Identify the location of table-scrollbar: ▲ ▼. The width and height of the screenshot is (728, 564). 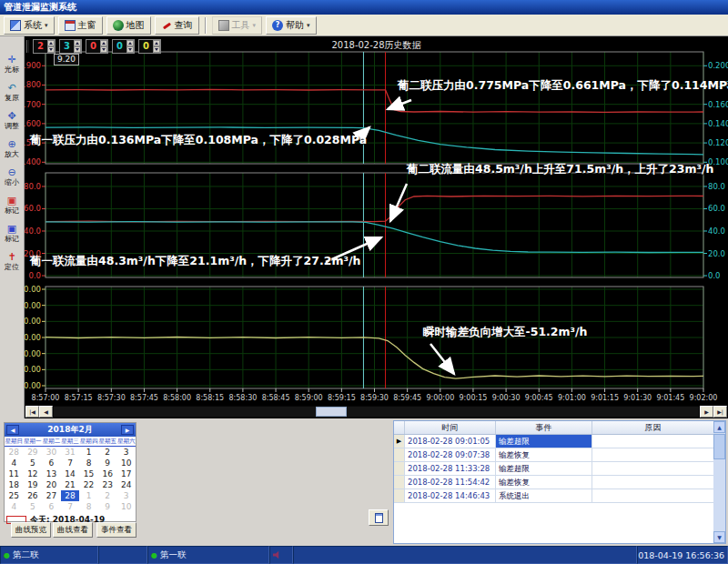
(719, 482).